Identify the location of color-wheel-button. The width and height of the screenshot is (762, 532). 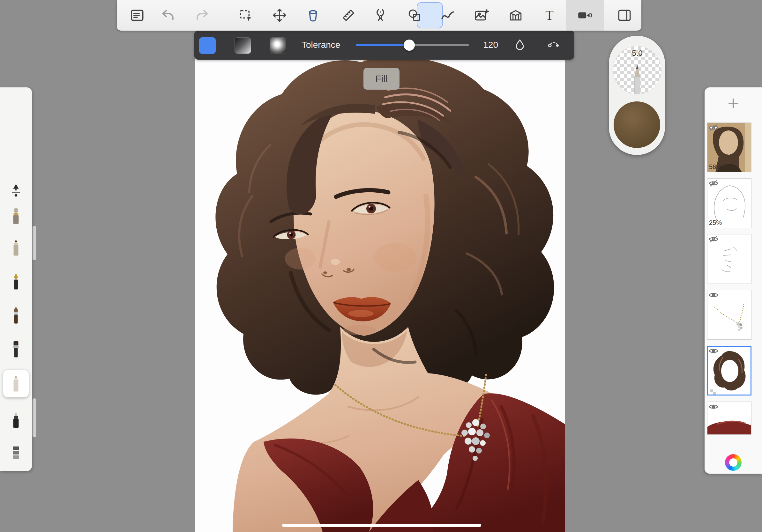
(733, 462).